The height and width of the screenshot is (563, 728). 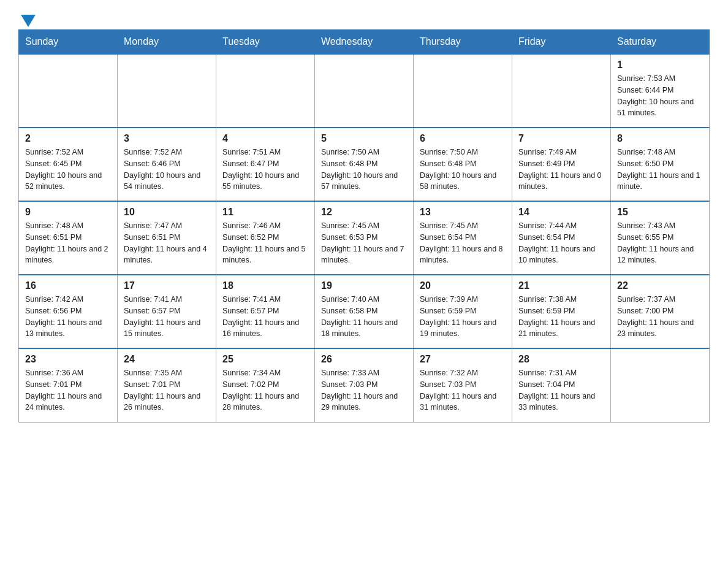 I want to click on day-number: 28, so click(x=561, y=359).